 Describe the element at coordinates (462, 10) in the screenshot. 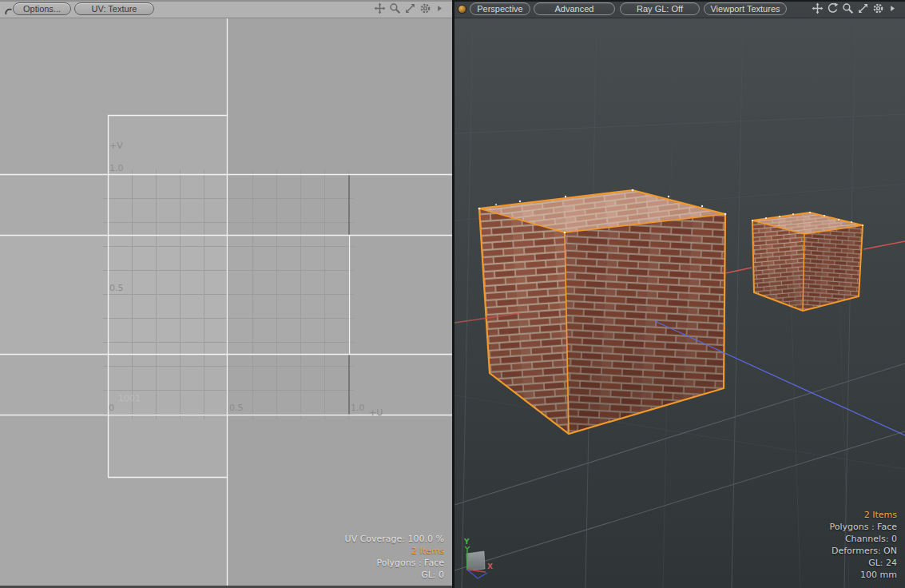

I see `viewport-sphere-icon` at that location.